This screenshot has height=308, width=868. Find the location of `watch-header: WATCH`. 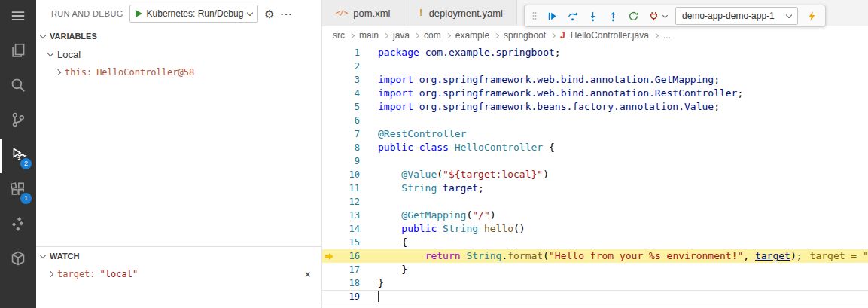

watch-header: WATCH is located at coordinates (179, 256).